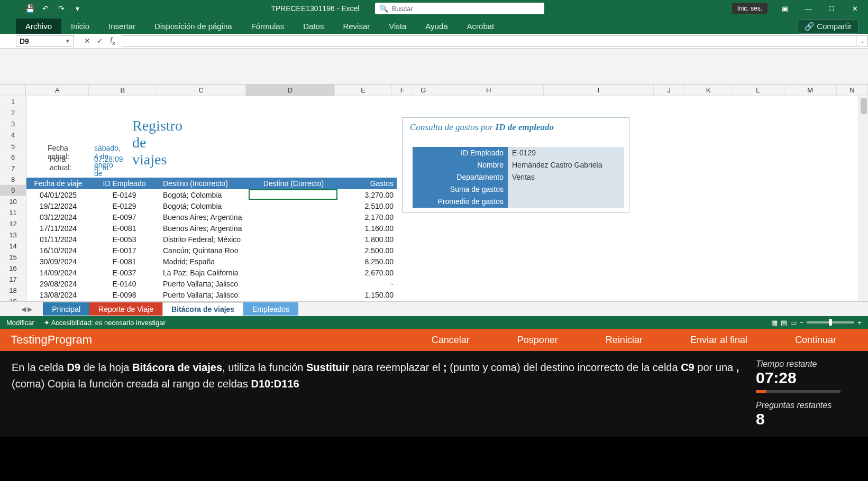 The image size is (868, 481). I want to click on row-header: 17, so click(13, 279).